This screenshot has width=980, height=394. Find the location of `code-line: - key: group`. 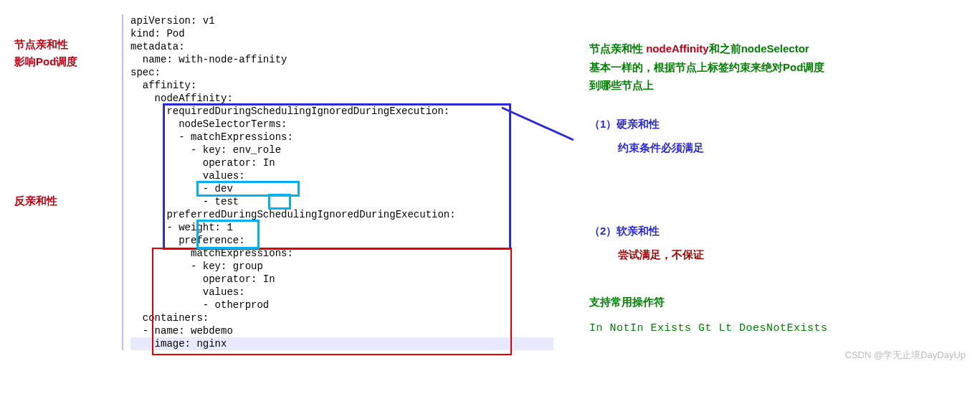

code-line: - key: group is located at coordinates (342, 266).